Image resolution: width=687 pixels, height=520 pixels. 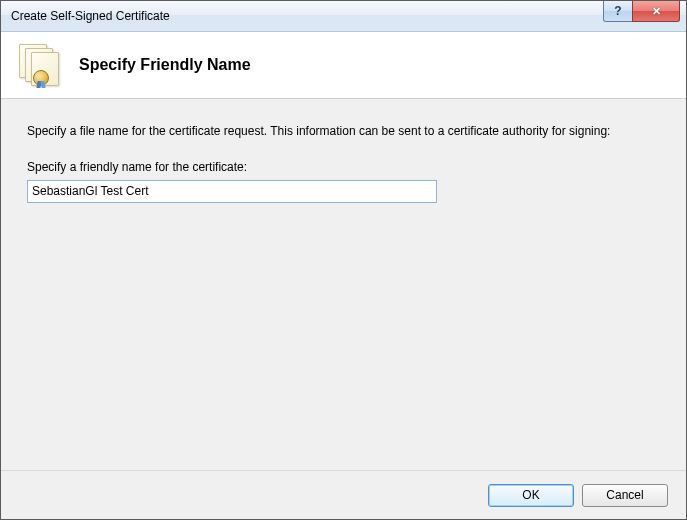 What do you see at coordinates (618, 11) in the screenshot?
I see `help-icon: ?` at bounding box center [618, 11].